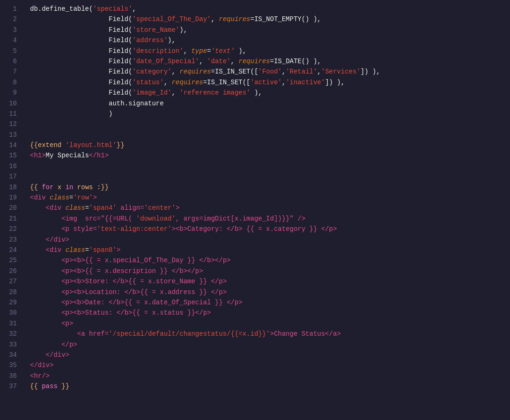  I want to click on code-token: 'category', so click(152, 72).